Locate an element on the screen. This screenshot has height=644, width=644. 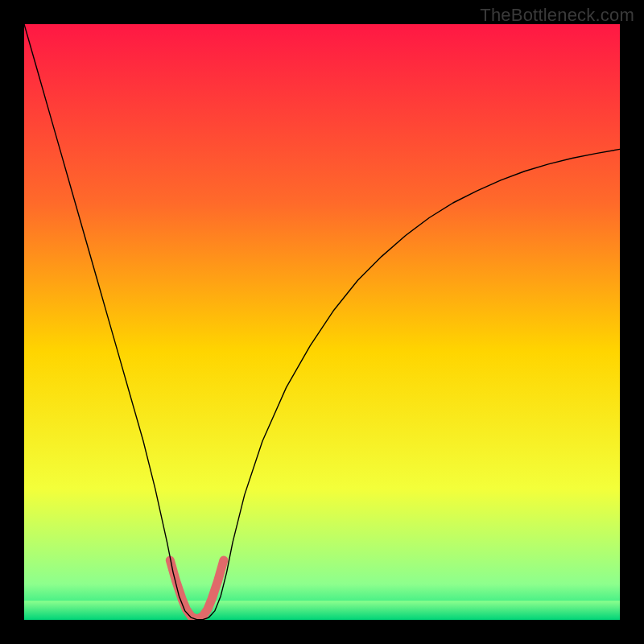
watermark-text: TheBottleneck.com is located at coordinates (557, 15).